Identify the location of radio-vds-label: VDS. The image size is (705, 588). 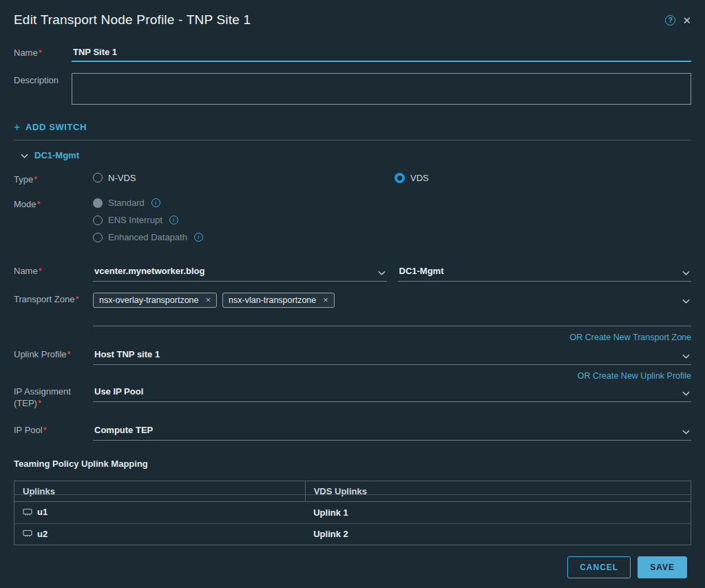
(420, 178).